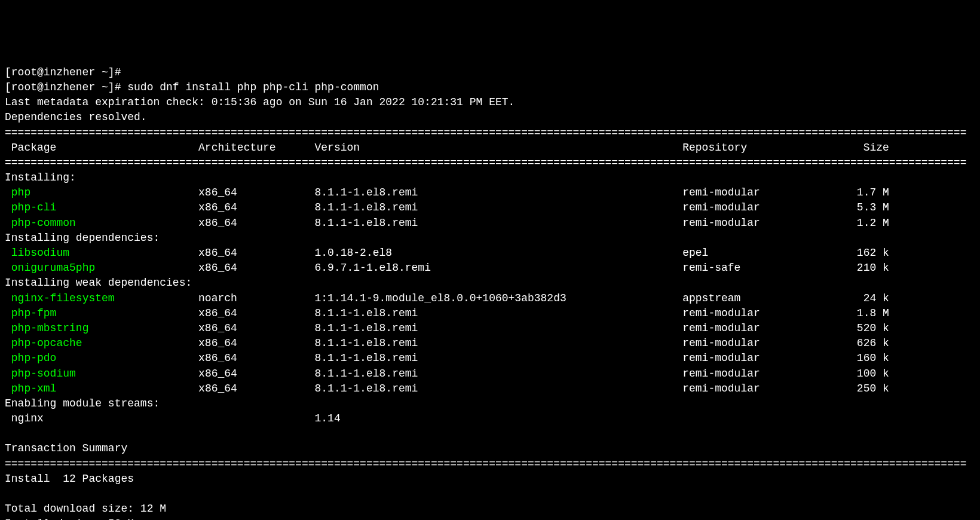 The image size is (980, 520). I want to click on section-installing: Installing:, so click(490, 178).